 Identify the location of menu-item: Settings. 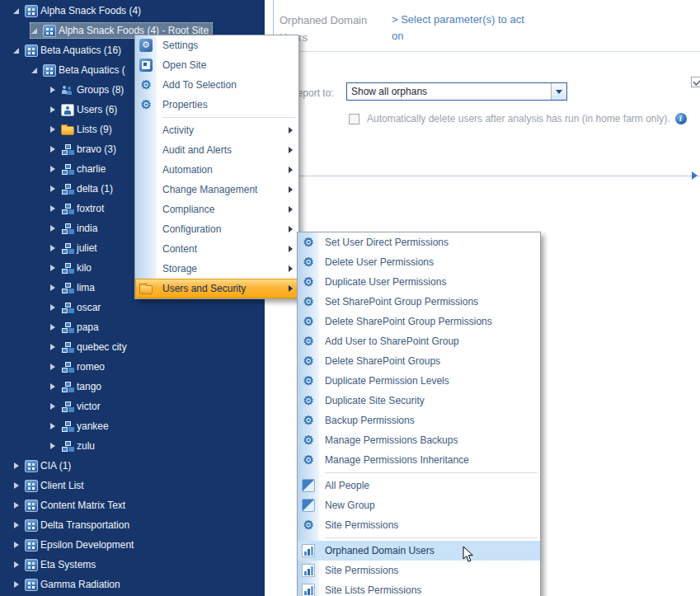
(217, 45).